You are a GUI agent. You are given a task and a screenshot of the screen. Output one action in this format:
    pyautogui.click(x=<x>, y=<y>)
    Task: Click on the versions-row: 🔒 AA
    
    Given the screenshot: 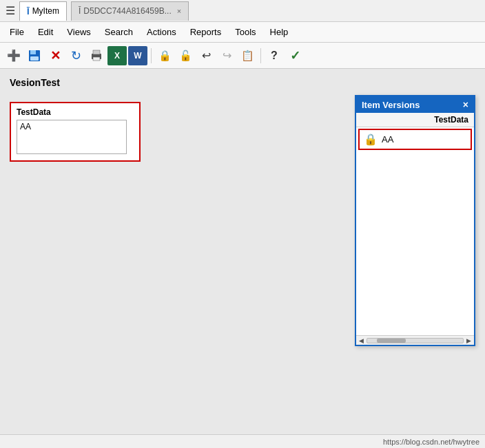 What is the action you would take?
    pyautogui.click(x=415, y=139)
    